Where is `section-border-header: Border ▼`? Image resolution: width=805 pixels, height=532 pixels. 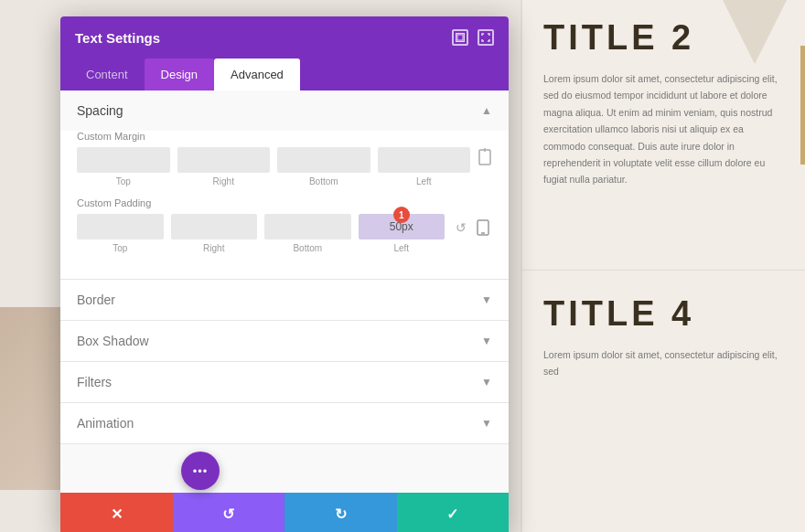 section-border-header: Border ▼ is located at coordinates (284, 300).